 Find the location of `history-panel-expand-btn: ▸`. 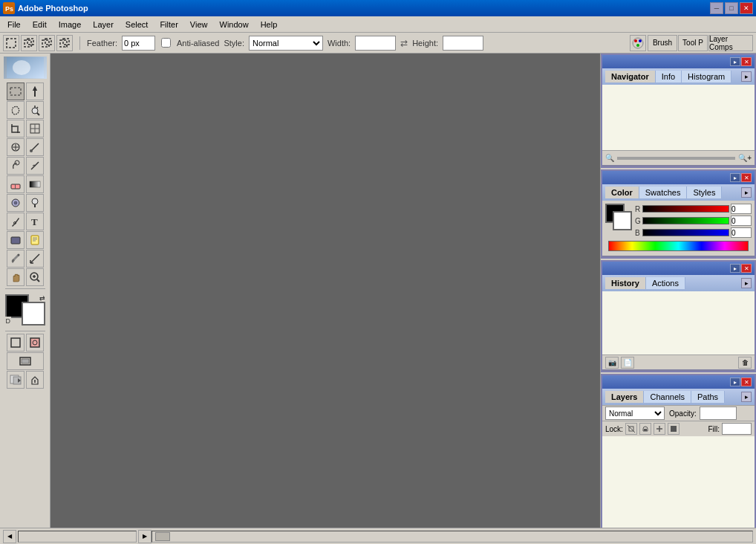

history-panel-expand-btn: ▸ is located at coordinates (735, 268).